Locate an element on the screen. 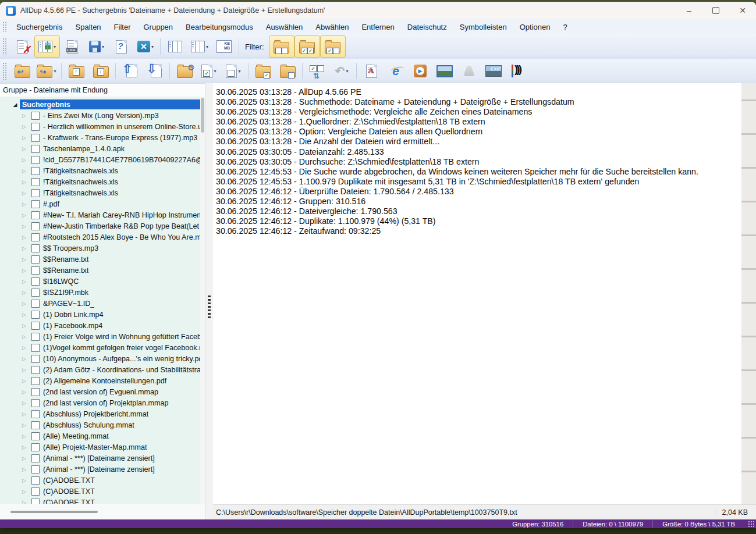 The height and width of the screenshot is (534, 756). group-down-button: ↓ is located at coordinates (101, 71).